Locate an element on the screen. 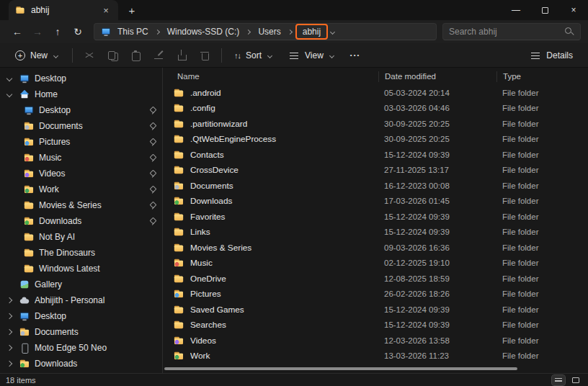 This screenshot has height=386, width=588. rename-button is located at coordinates (159, 55).